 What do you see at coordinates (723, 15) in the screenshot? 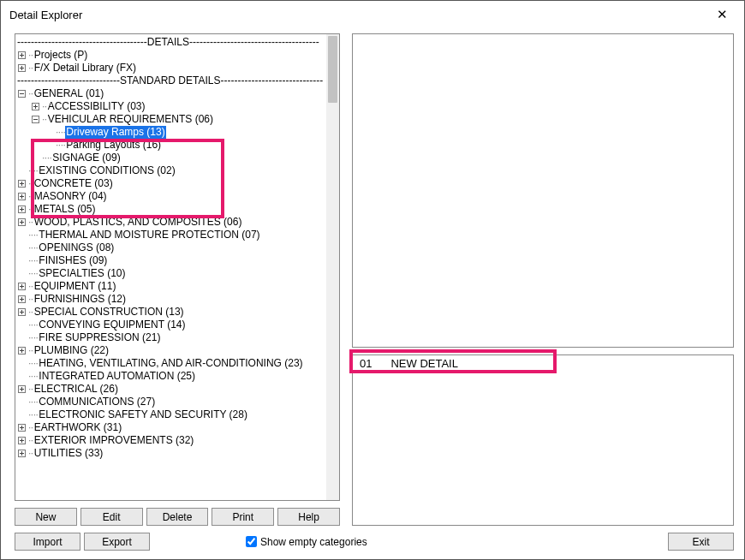
I see `close-icon: ✕` at bounding box center [723, 15].